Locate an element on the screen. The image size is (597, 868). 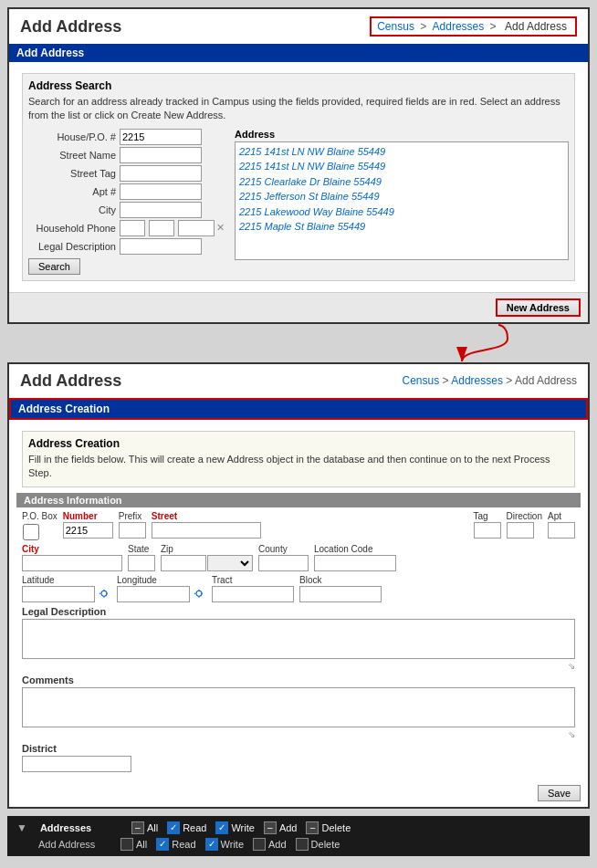
input-legal-desc is located at coordinates (161, 246).